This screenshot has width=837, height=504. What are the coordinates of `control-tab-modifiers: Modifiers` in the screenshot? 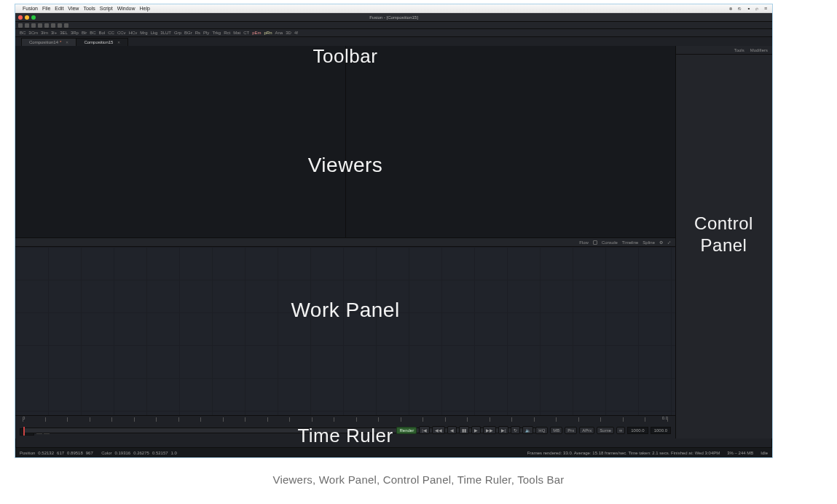 It's located at (759, 50).